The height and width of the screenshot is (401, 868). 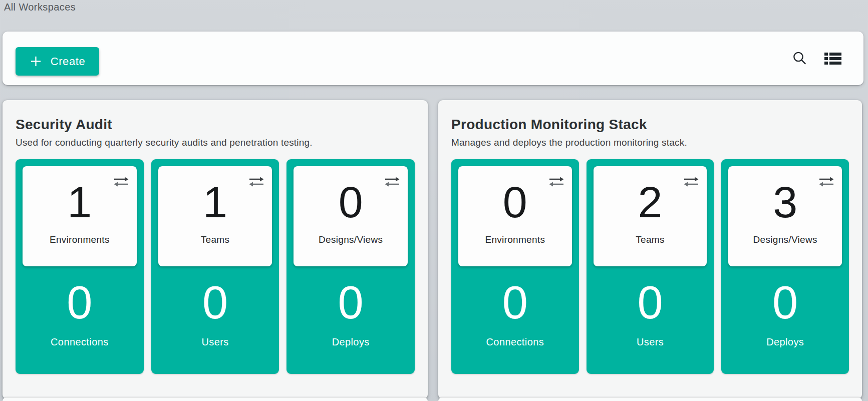 I want to click on stat-tile-top: 1 Teams, so click(x=215, y=216).